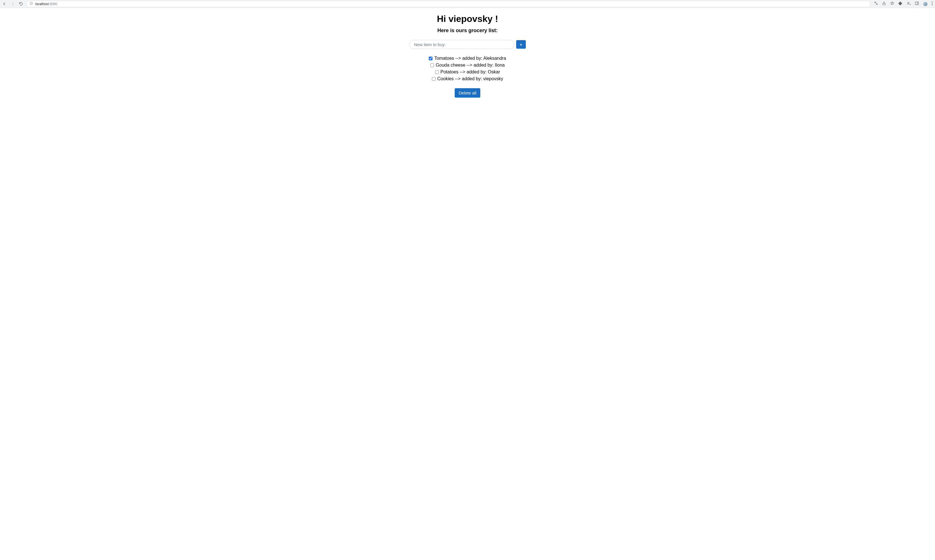 This screenshot has height=560, width=935. Describe the element at coordinates (467, 65) in the screenshot. I see `list-item: Gouda cheese --> added by: Ilona` at that location.